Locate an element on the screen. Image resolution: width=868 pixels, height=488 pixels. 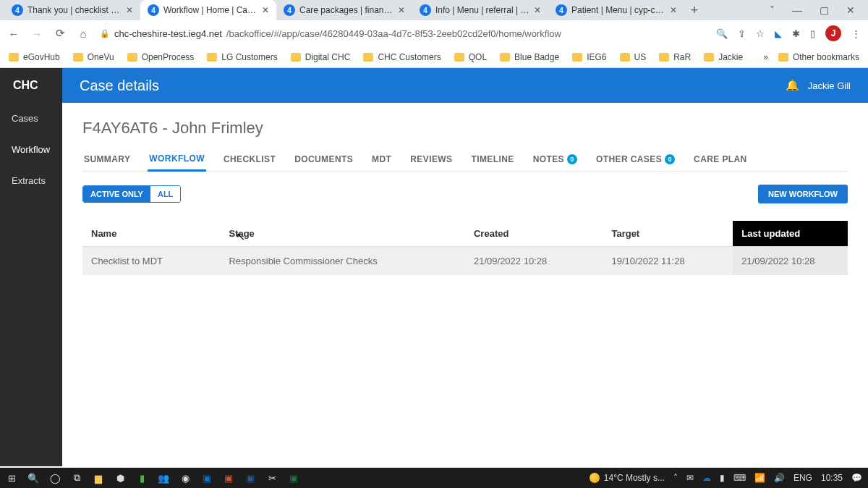
bookmark-item: Digital CHC is located at coordinates (321, 57).